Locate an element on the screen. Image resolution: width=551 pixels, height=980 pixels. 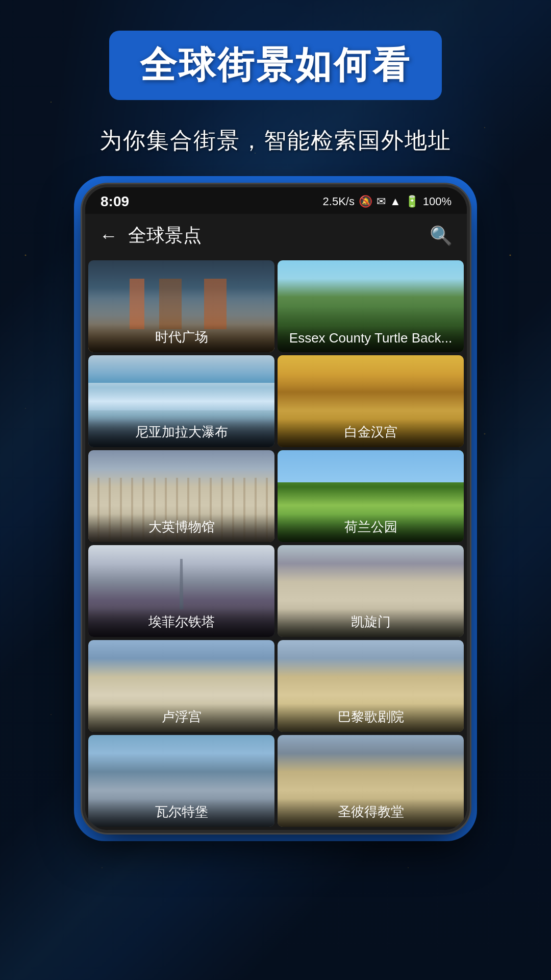
nav-left: ← 全球景点 is located at coordinates (151, 236).